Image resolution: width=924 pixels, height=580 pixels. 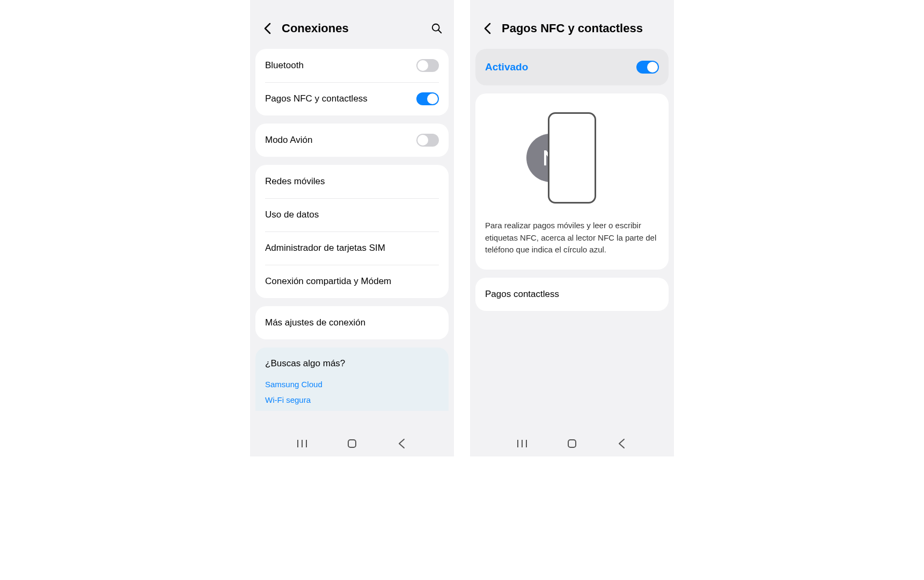 I want to click on row-label: Redes móviles, so click(x=352, y=182).